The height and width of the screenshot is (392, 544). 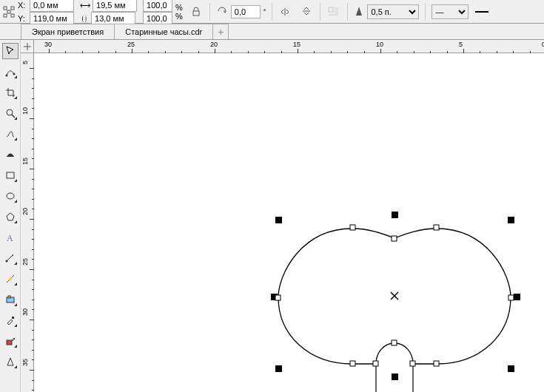 I want to click on tab: Экран приветствия, so click(x=68, y=31).